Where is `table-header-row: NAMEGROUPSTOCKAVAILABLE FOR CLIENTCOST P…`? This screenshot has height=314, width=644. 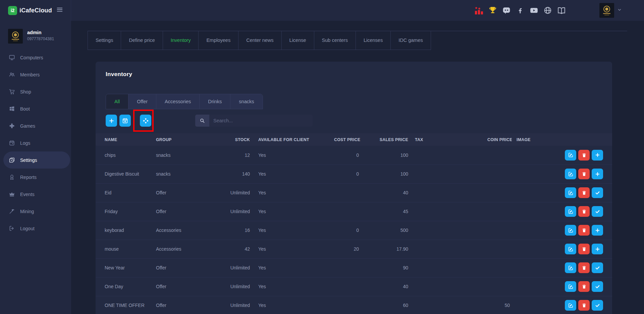 table-header-row: NAMEGROUPSTOCKAVAILABLE FOR CLIENTCOST P… is located at coordinates (354, 139).